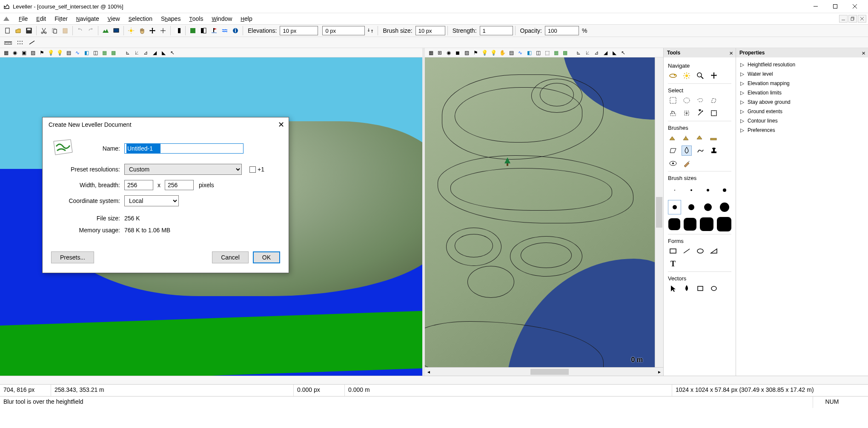  What do you see at coordinates (493, 53) in the screenshot?
I see `bulb2-icon: 💡` at bounding box center [493, 53].